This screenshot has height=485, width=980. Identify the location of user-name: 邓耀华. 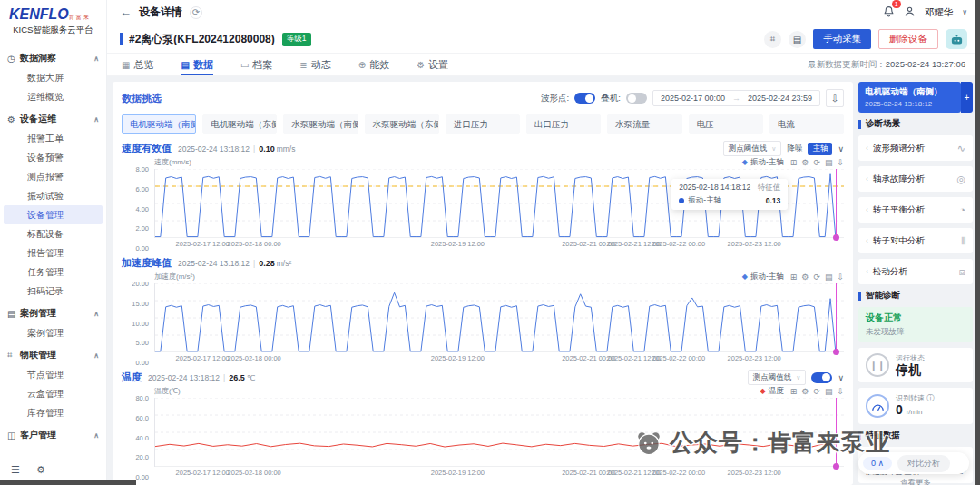
(939, 13).